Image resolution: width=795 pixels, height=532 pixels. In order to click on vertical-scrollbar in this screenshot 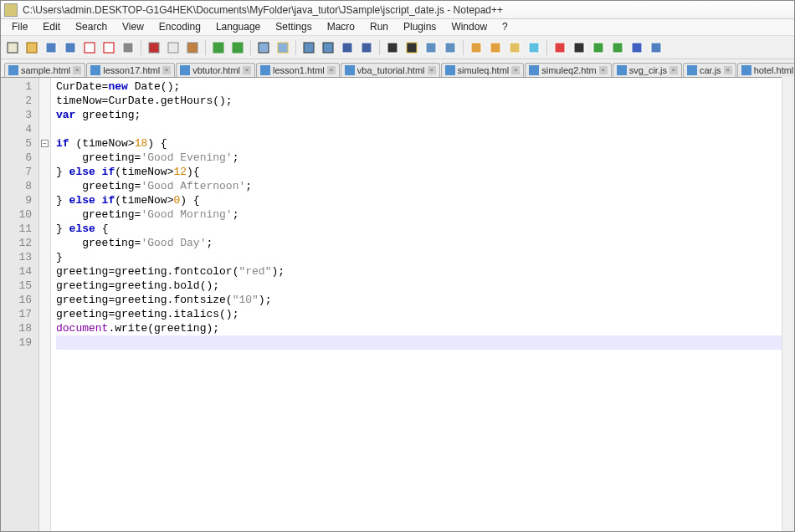, I will do `click(788, 304)`.